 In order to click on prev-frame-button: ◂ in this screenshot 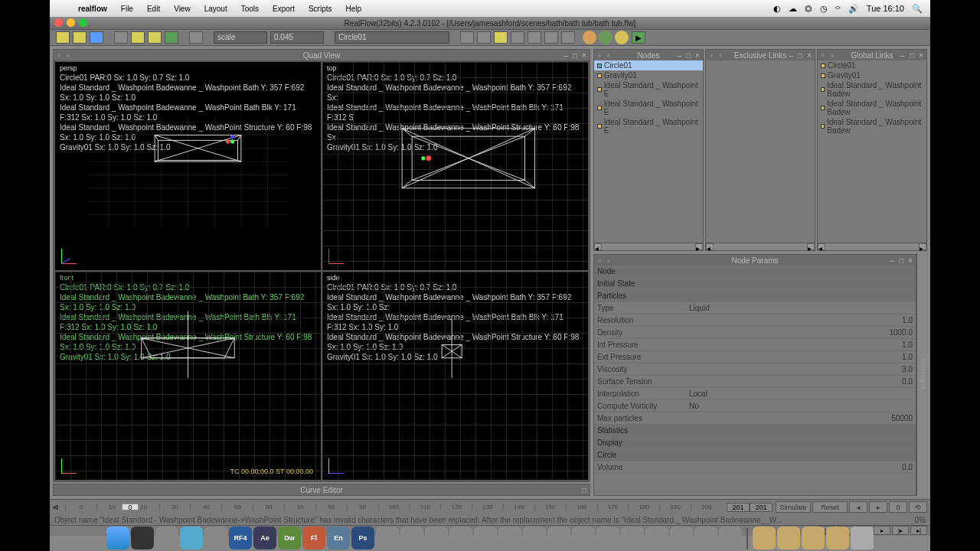, I will do `click(858, 507)`.